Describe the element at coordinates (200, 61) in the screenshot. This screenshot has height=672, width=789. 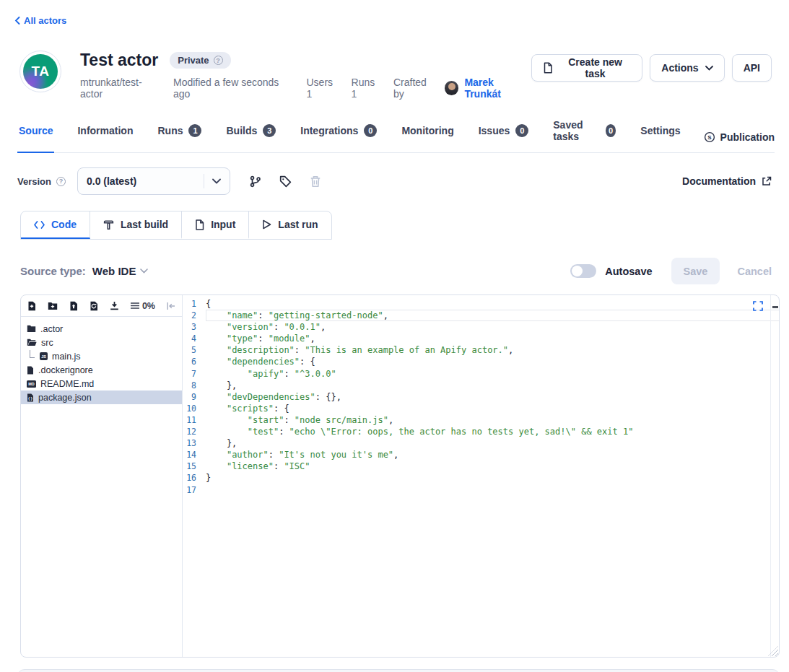
I see `private-badge: Private ?` at that location.